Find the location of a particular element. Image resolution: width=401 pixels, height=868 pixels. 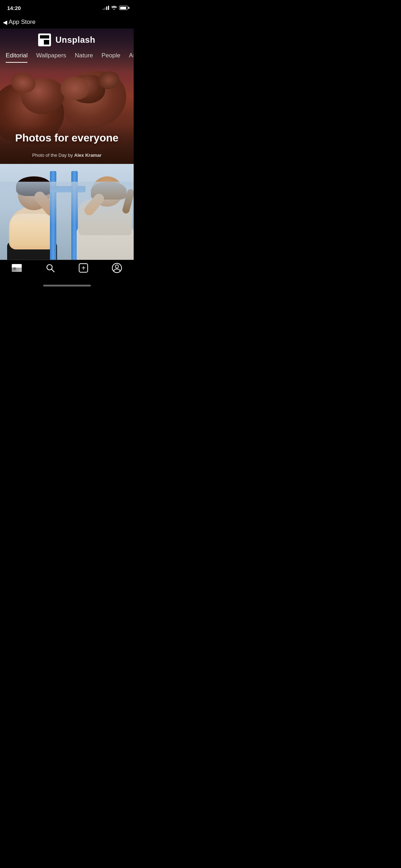

battery-icon is located at coordinates (123, 8).